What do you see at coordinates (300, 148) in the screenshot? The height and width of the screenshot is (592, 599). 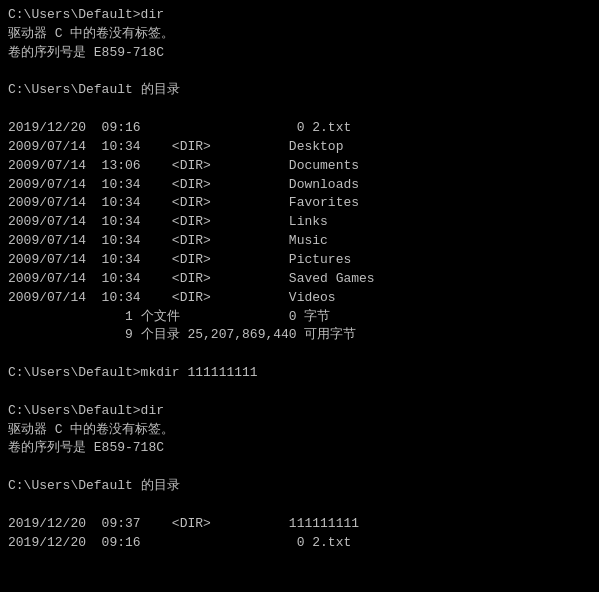 I see `terminal-line: 2009/07/14 10:34 <DIR> Desktop` at bounding box center [300, 148].